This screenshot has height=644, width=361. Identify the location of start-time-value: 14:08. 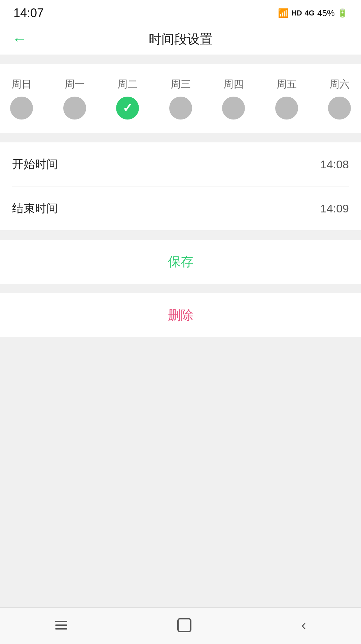
(334, 164).